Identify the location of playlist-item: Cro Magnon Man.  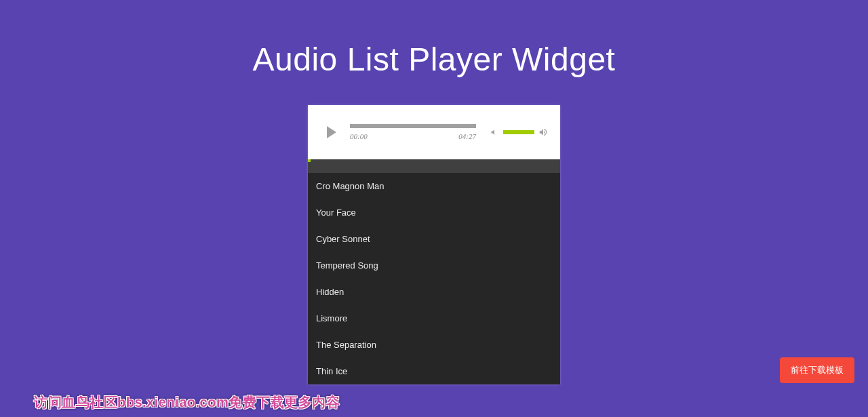
(434, 186).